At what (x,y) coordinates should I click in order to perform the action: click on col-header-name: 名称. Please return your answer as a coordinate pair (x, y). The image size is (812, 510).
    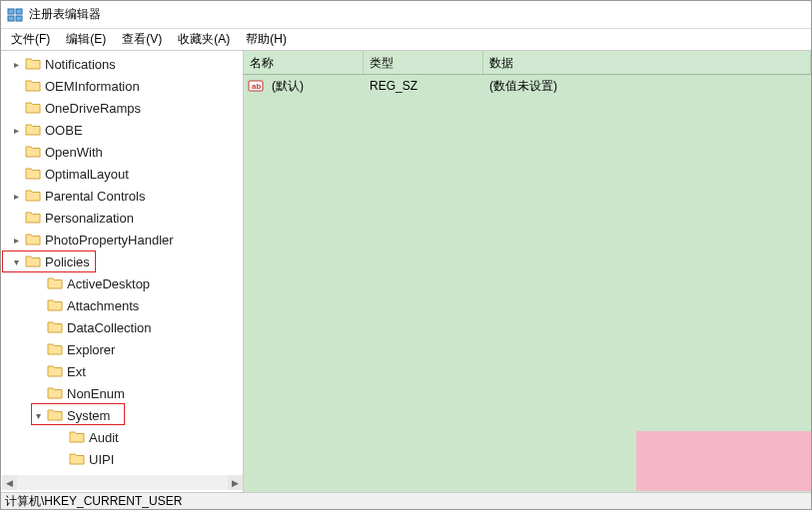
    Looking at the image, I should click on (304, 62).